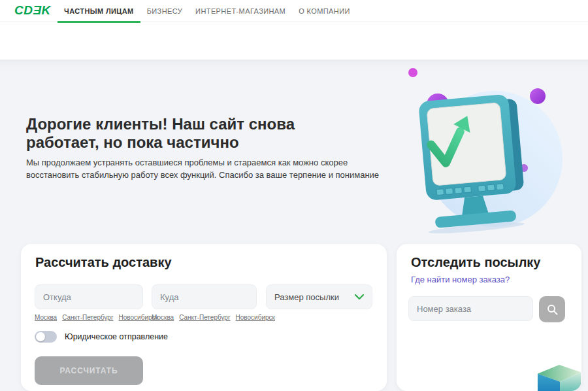 The width and height of the screenshot is (588, 391). What do you see at coordinates (553, 310) in the screenshot?
I see `search-icon` at bounding box center [553, 310].